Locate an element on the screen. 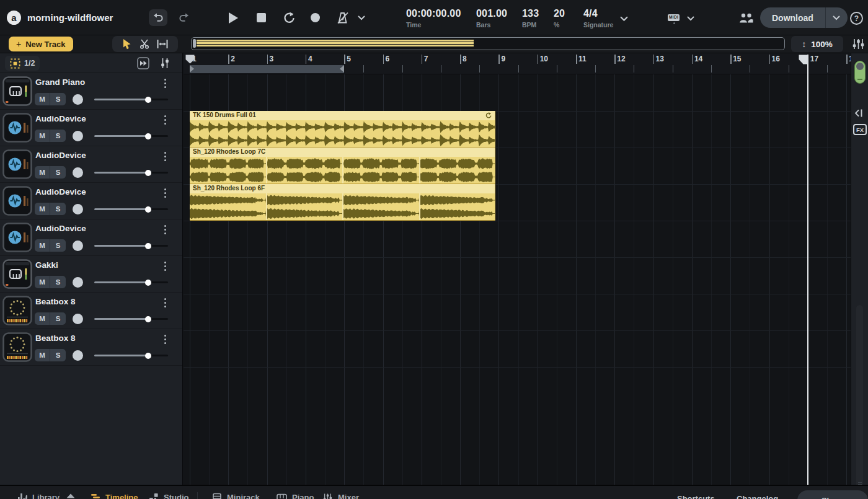 The width and height of the screenshot is (868, 499). app-logo-icon: a is located at coordinates (14, 17).